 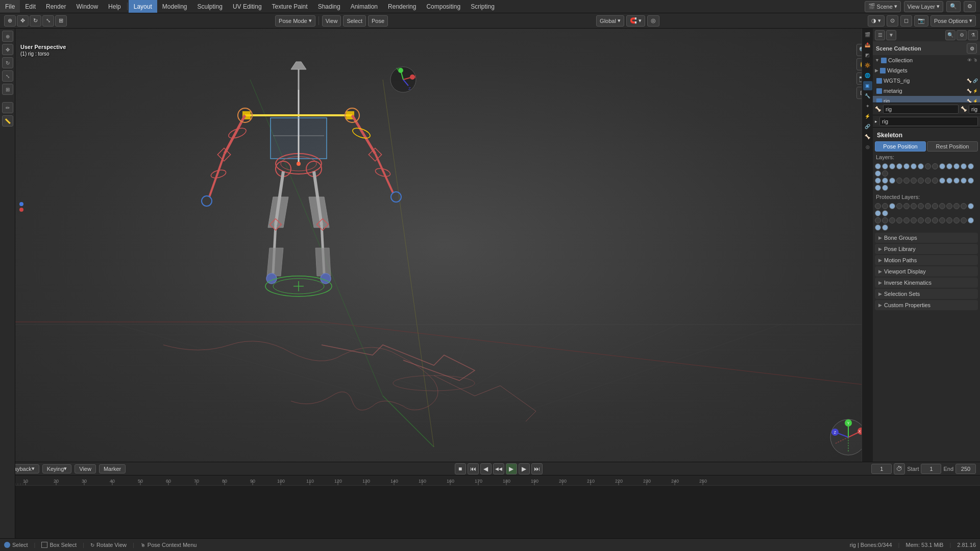 What do you see at coordinates (210, 6) in the screenshot?
I see `workspace-sculpting: Sculpting` at bounding box center [210, 6].